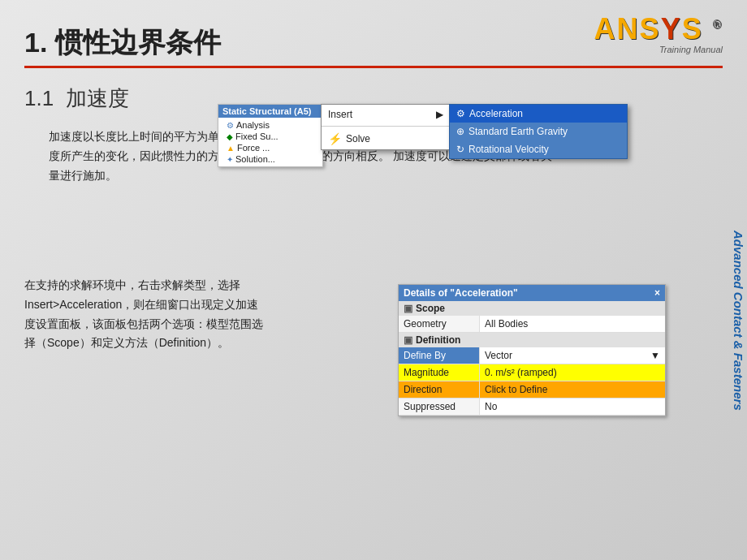  I want to click on ansys-logo-text: ANSYS ®, so click(658, 29).